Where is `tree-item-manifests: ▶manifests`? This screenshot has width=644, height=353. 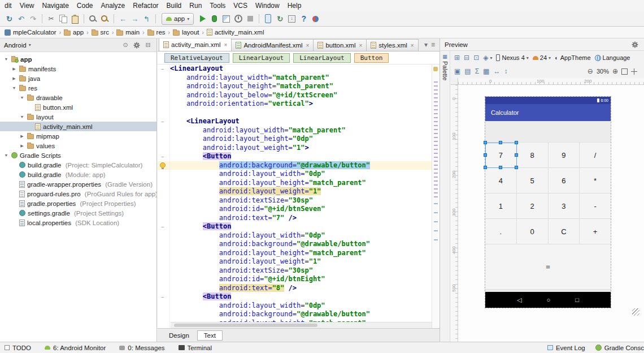
tree-item-manifests: ▶manifests is located at coordinates (78, 69).